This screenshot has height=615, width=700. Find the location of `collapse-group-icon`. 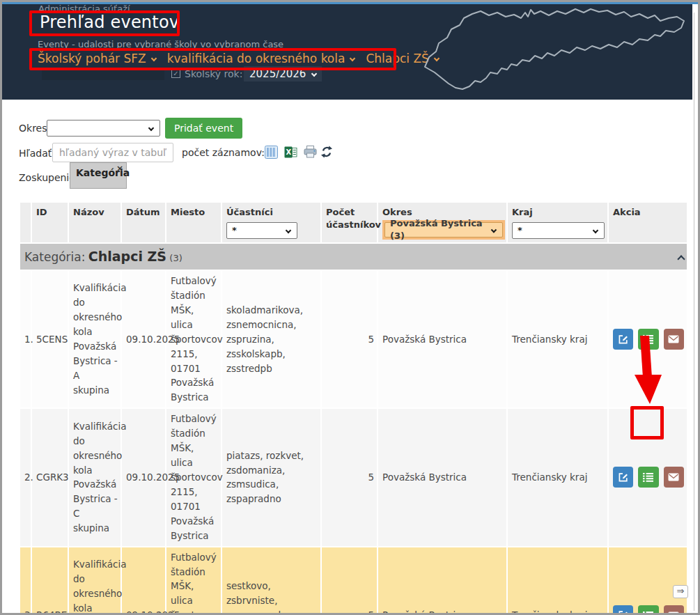

collapse-group-icon is located at coordinates (681, 259).